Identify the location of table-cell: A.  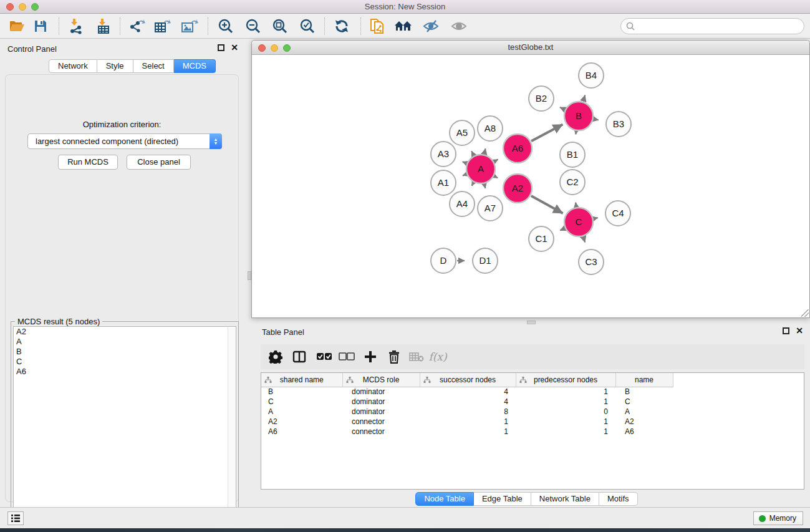
(302, 412).